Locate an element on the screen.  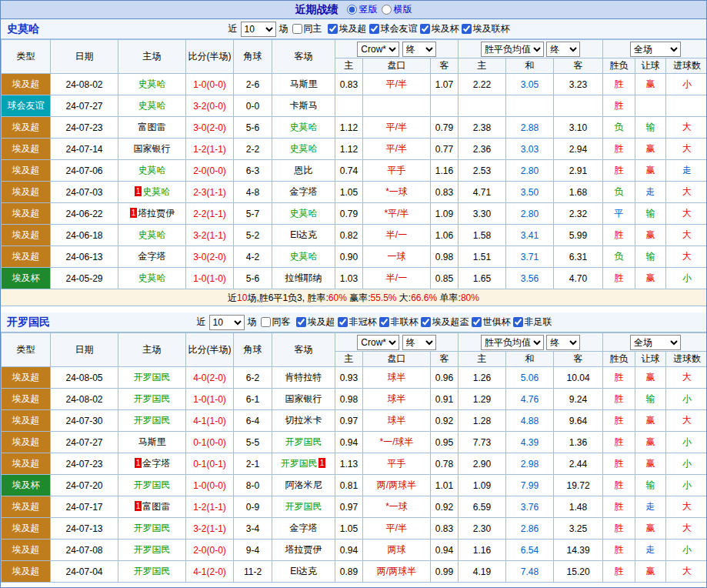
handicap-result-cell: 赢 is located at coordinates (651, 529).